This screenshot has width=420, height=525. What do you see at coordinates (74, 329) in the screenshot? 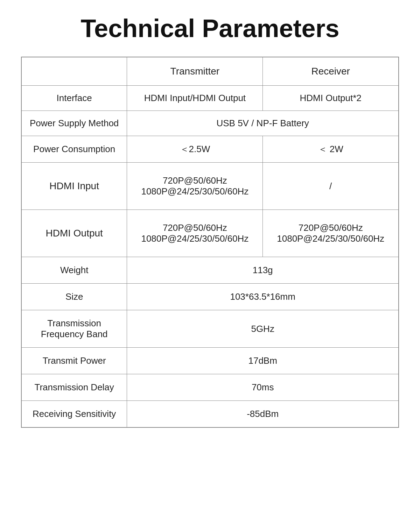
I see `row-label-freq-band: Transmission Frequency Band` at bounding box center [74, 329].